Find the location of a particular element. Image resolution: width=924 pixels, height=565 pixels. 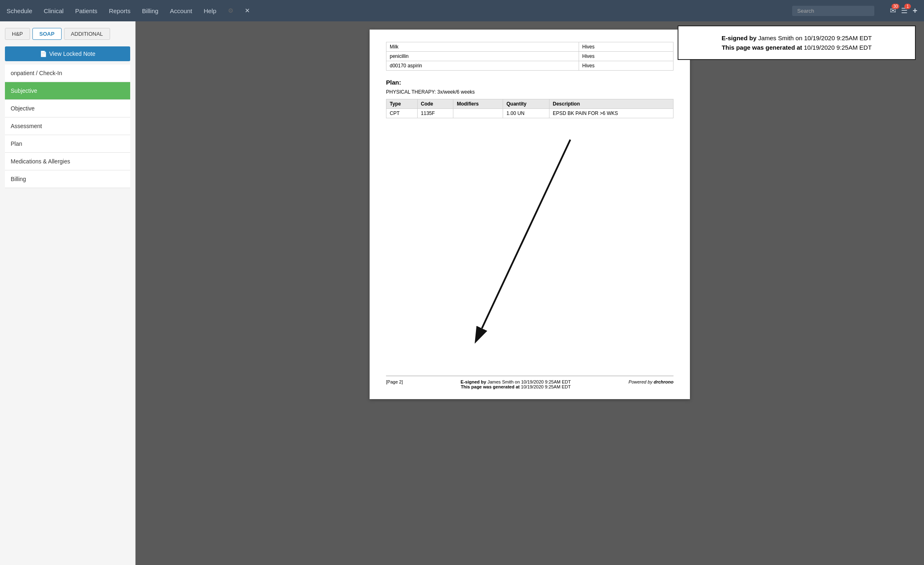

allergy-substance: d00170 aspirin is located at coordinates (483, 66).